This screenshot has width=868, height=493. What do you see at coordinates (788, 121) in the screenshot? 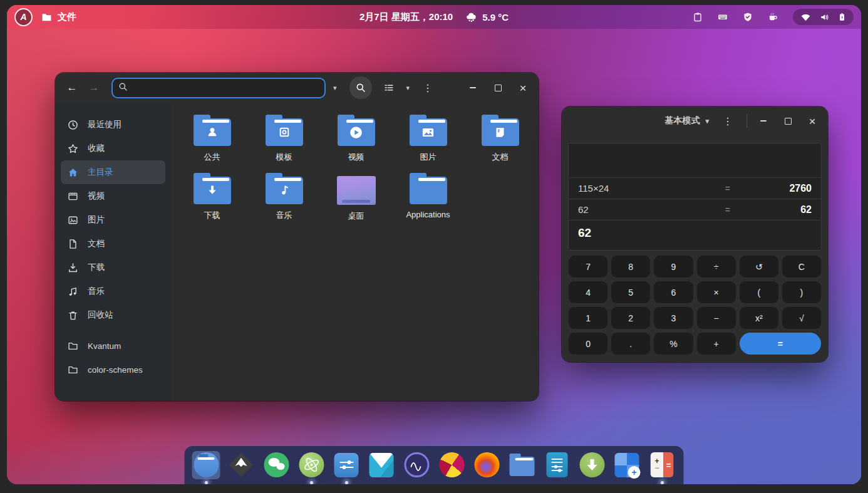
I see `calc-maximize-button` at bounding box center [788, 121].